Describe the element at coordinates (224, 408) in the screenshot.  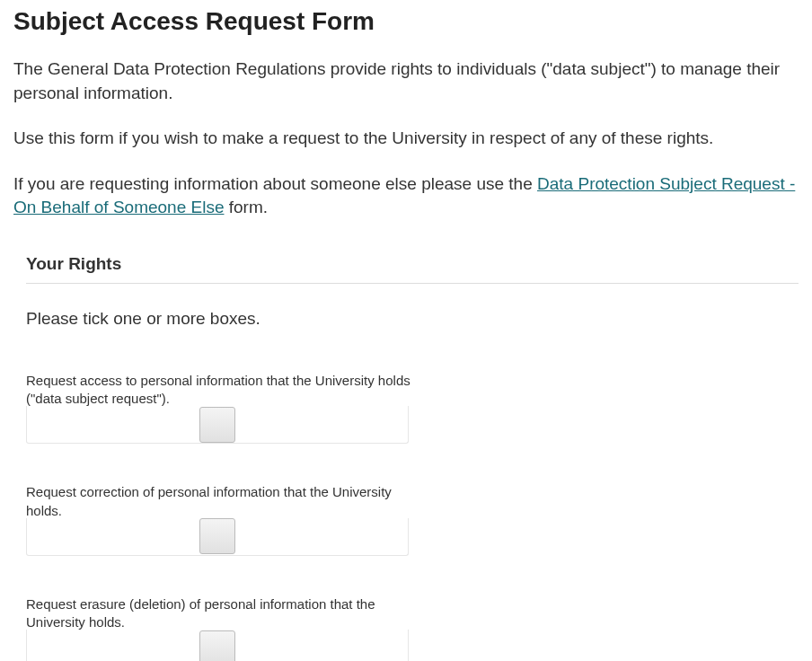
I see `field-request-access: Request access to personal information t…` at that location.